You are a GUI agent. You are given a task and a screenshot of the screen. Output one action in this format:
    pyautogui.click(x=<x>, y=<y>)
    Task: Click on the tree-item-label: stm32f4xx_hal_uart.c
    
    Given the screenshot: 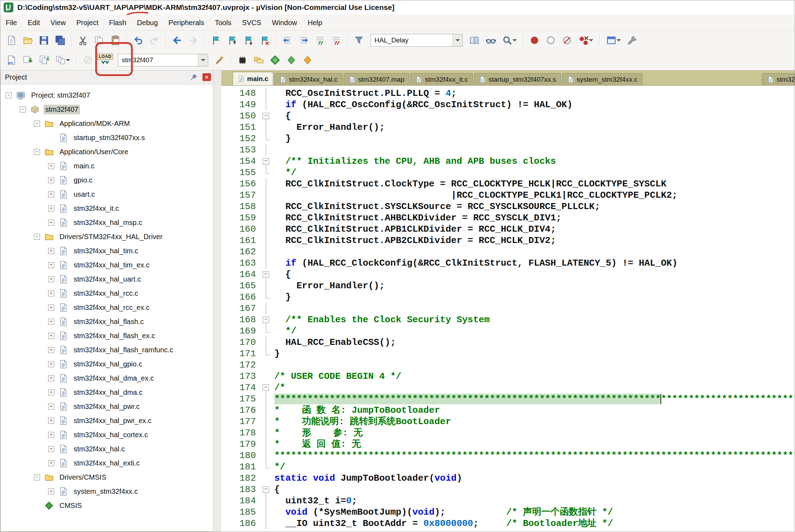 What is the action you would take?
    pyautogui.click(x=107, y=279)
    